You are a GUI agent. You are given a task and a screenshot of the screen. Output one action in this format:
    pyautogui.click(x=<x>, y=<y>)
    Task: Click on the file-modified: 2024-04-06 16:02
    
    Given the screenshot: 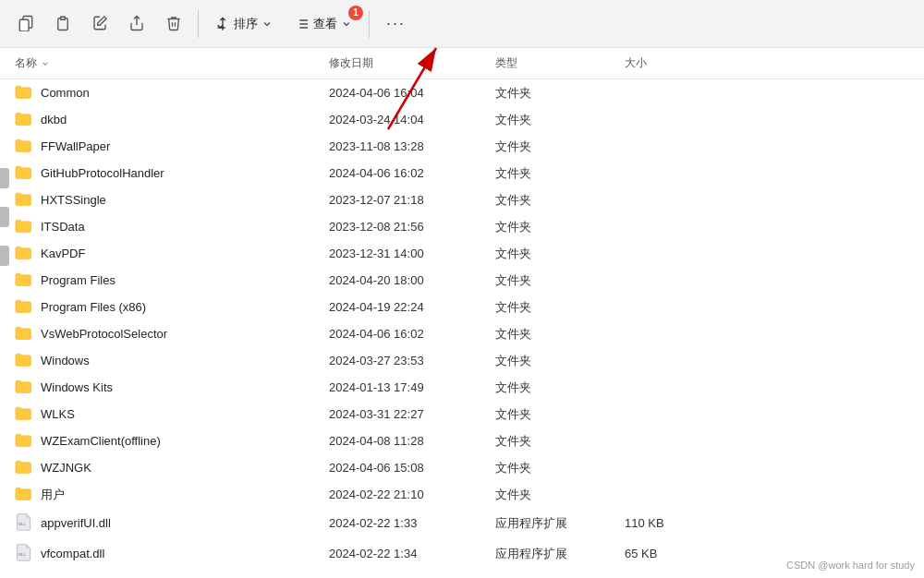 What is the action you would take?
    pyautogui.click(x=407, y=174)
    